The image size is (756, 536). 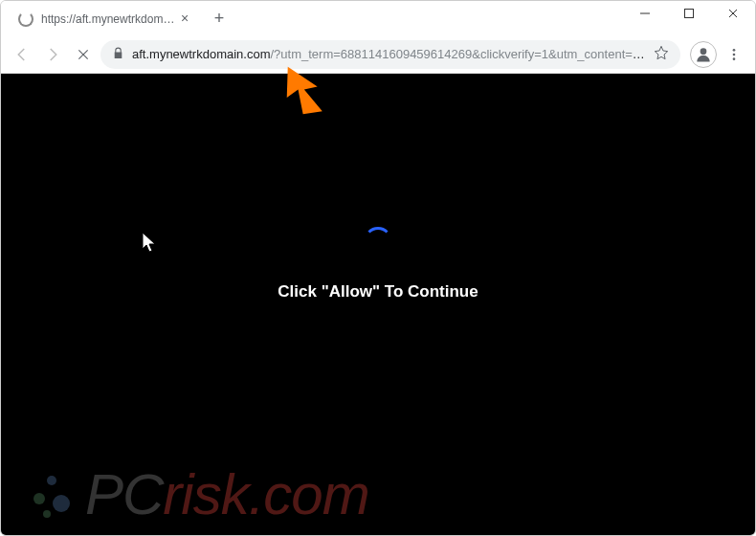 I want to click on url-host: aft.mynewtrkdomain.com, so click(x=201, y=54).